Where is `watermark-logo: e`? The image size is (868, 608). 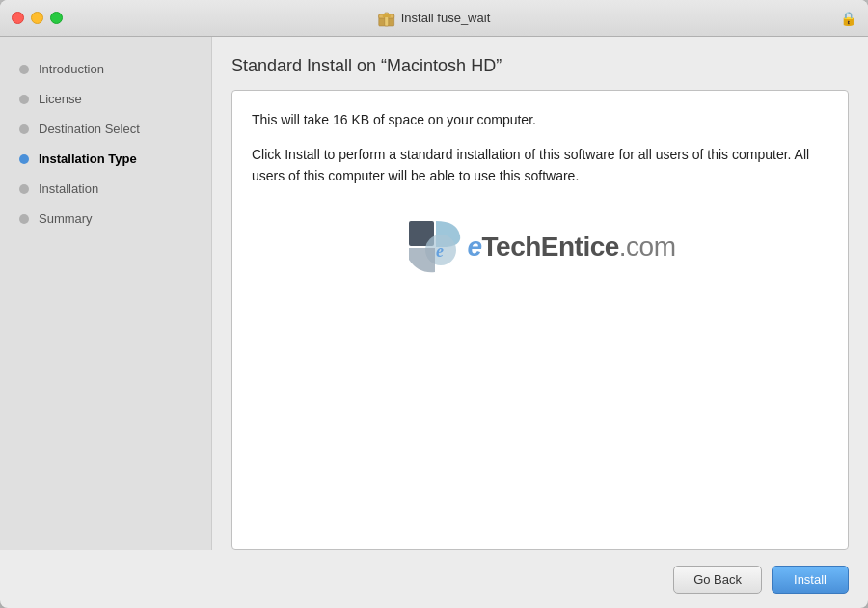
watermark-logo: e is located at coordinates (436, 247).